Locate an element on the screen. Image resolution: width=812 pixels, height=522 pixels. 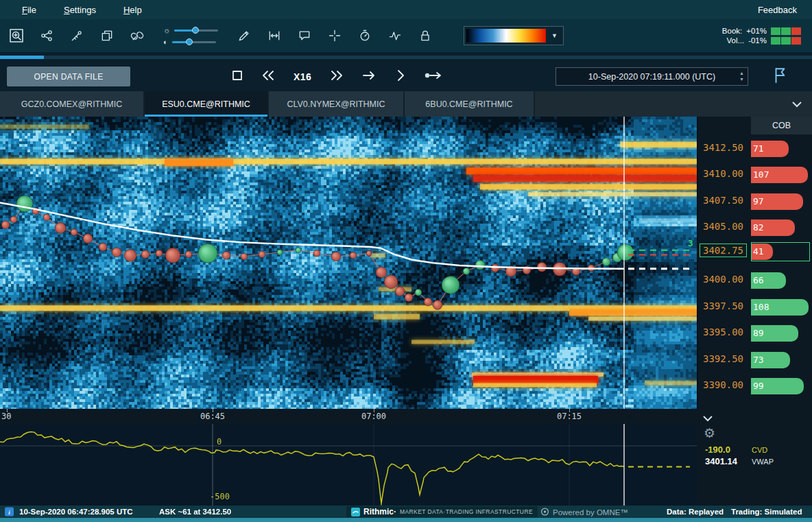
vwap-readout: 3401.14 VWAP is located at coordinates (739, 461).